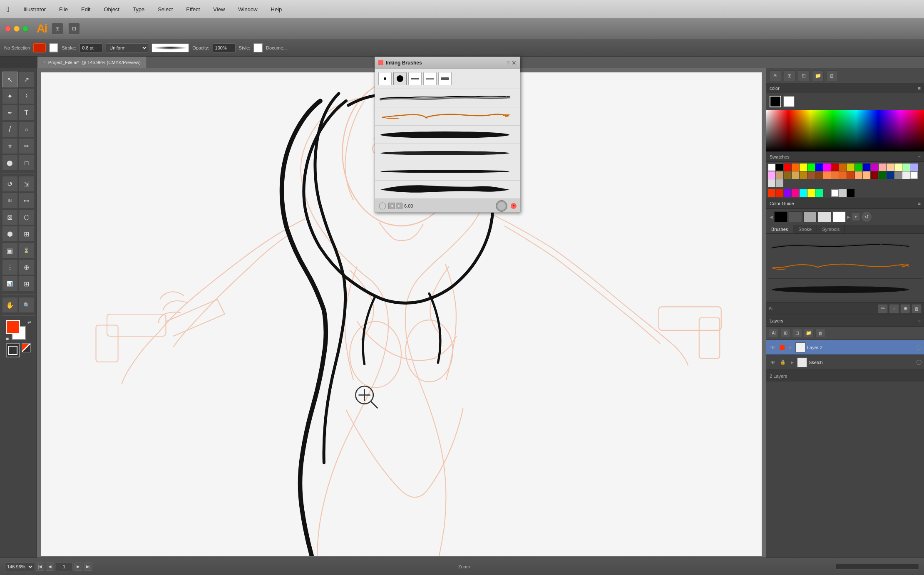  What do you see at coordinates (91, 48) in the screenshot?
I see `stroke-input` at bounding box center [91, 48].